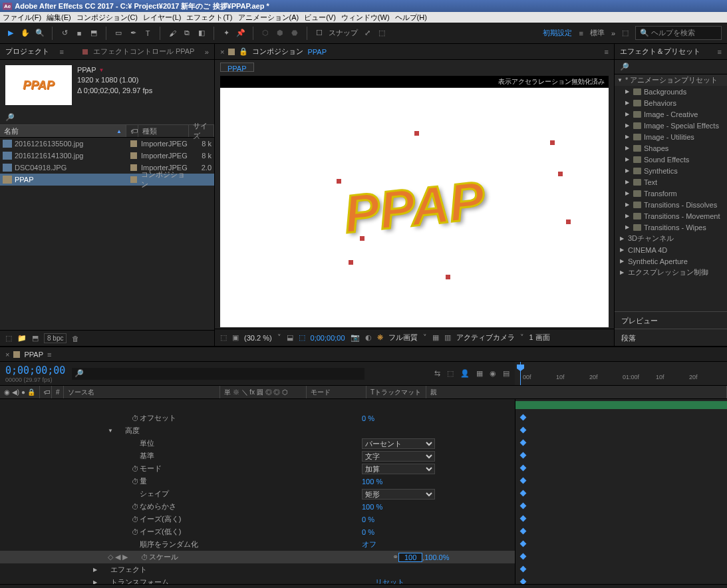 The height and width of the screenshot is (588, 727). Describe the element at coordinates (670, 337) in the screenshot. I see `paragraph-section: 段落` at that location.